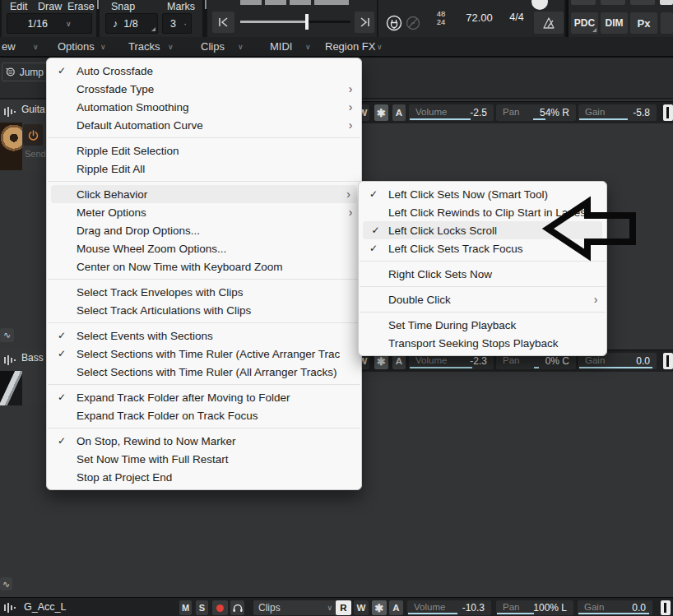 The height and width of the screenshot is (616, 673). I want to click on record-arm-button, so click(220, 608).